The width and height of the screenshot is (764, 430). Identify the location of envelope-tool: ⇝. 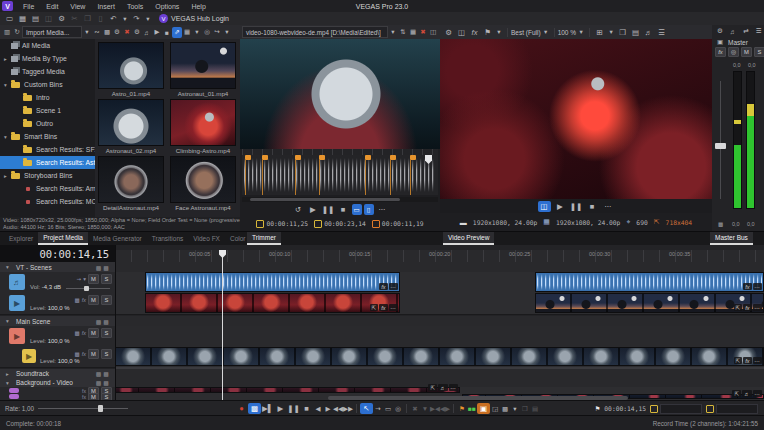
(378, 408).